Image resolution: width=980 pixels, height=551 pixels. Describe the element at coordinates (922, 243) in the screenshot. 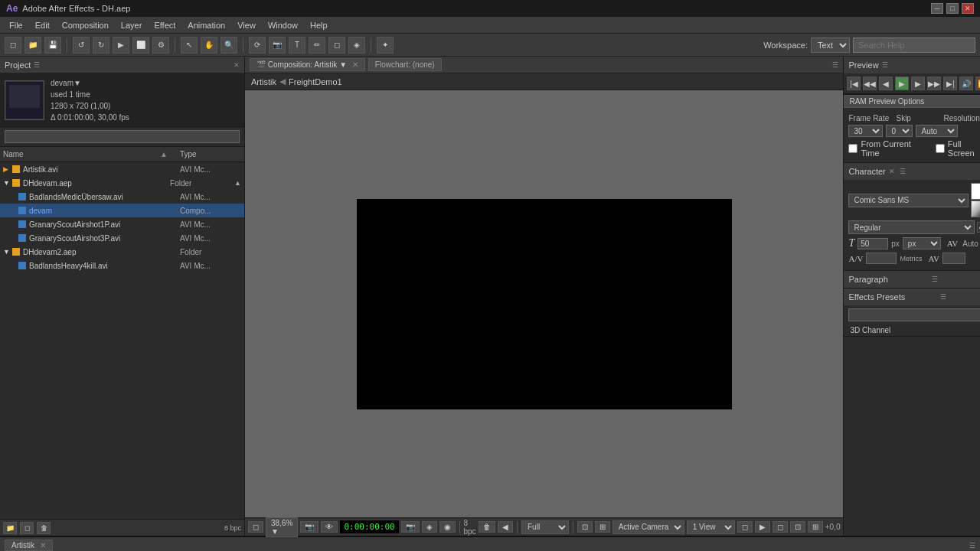

I see `font-size-unit-dropdown: px` at that location.